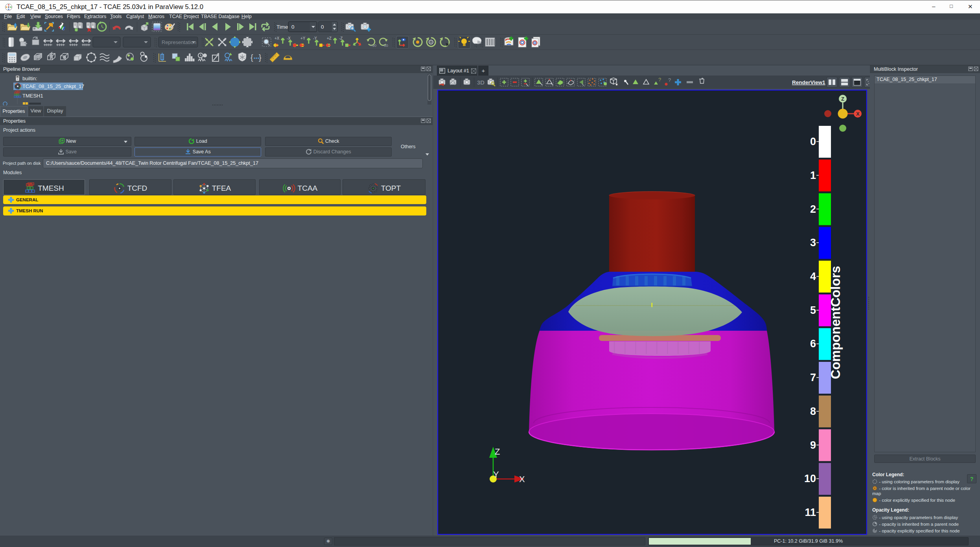 The height and width of the screenshot is (547, 980). What do you see at coordinates (289, 39) in the screenshot?
I see `svg-text: -X` at bounding box center [289, 39].